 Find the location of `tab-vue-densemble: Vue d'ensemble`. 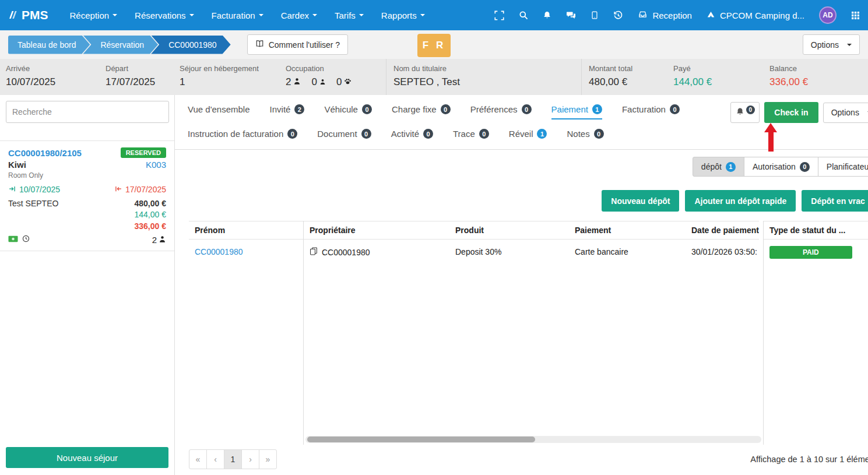

tab-vue-densemble: Vue d'ensemble is located at coordinates (219, 112).